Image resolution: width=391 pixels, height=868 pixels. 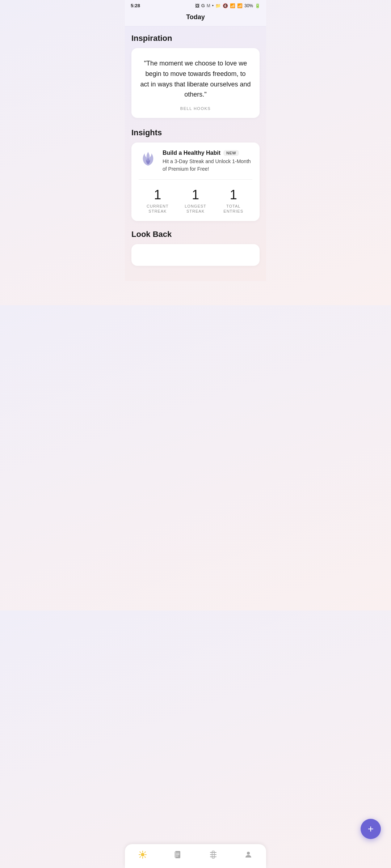 What do you see at coordinates (225, 6) in the screenshot?
I see `mute-icon: 🔇` at bounding box center [225, 6].